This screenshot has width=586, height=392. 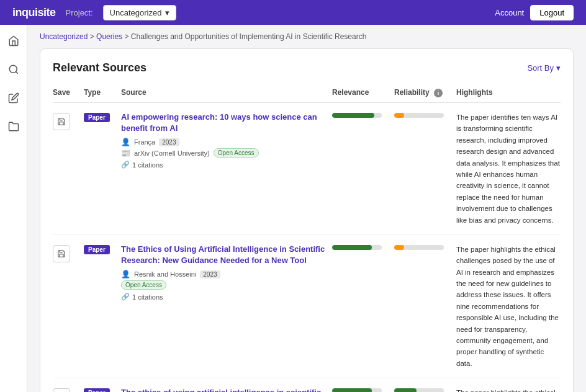 I want to click on open-access-badge-2: Open Access, so click(x=144, y=285).